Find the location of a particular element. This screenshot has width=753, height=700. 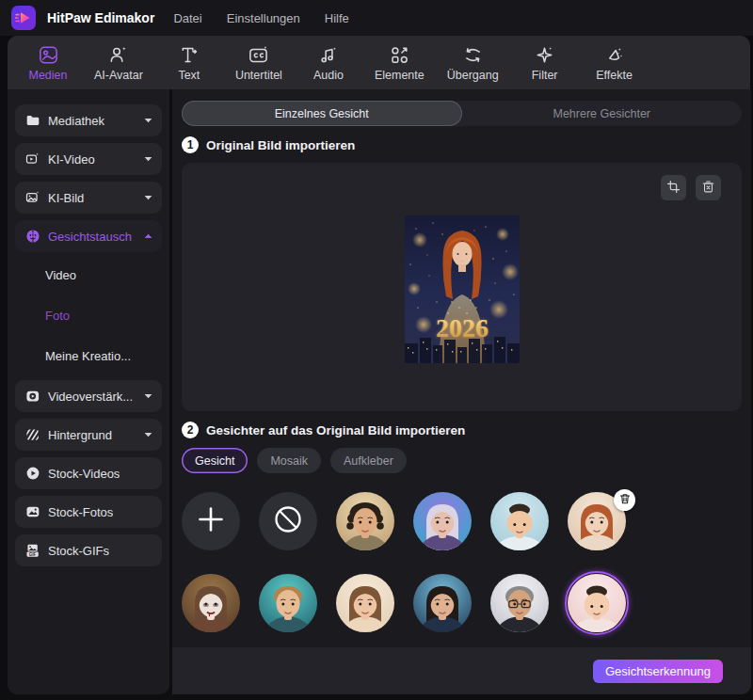

toolbar-item-effekte: Effekte is located at coordinates (615, 63).